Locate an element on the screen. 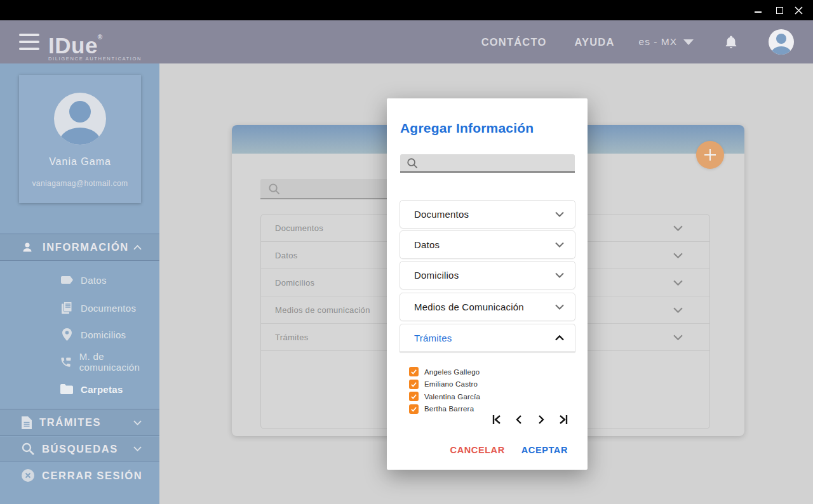 Image resolution: width=813 pixels, height=504 pixels. window-minimize-button is located at coordinates (758, 10).